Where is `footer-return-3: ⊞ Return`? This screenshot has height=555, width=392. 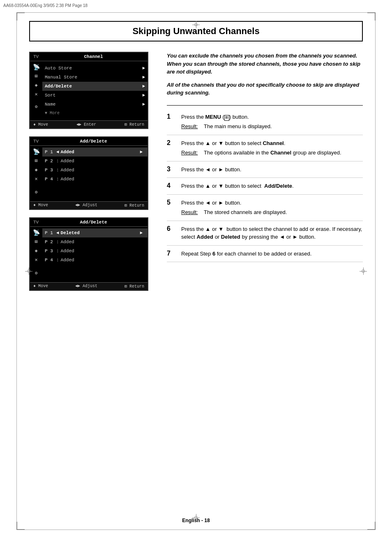
footer-return-3: ⊞ Return is located at coordinates (134, 286).